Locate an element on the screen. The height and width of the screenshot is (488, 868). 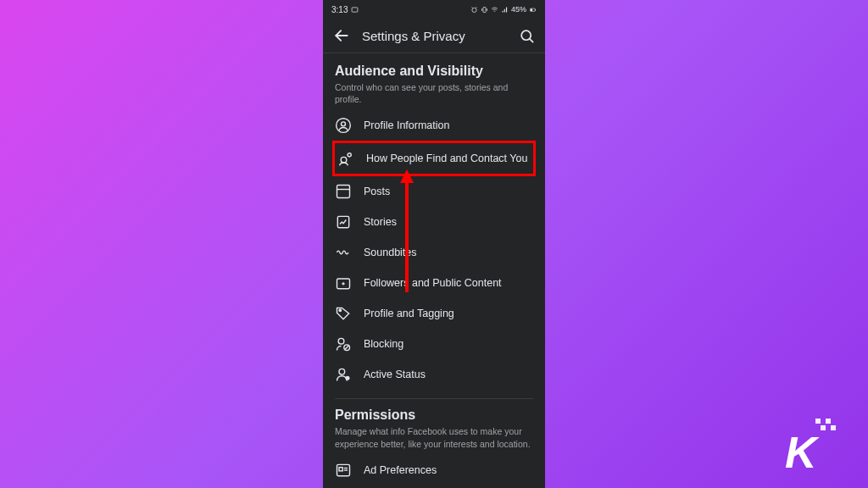
app-header: Settings & Privacy is located at coordinates (434, 36).